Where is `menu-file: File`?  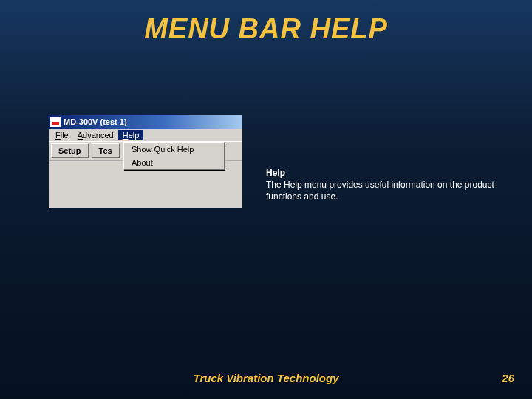 menu-file: File is located at coordinates (62, 135).